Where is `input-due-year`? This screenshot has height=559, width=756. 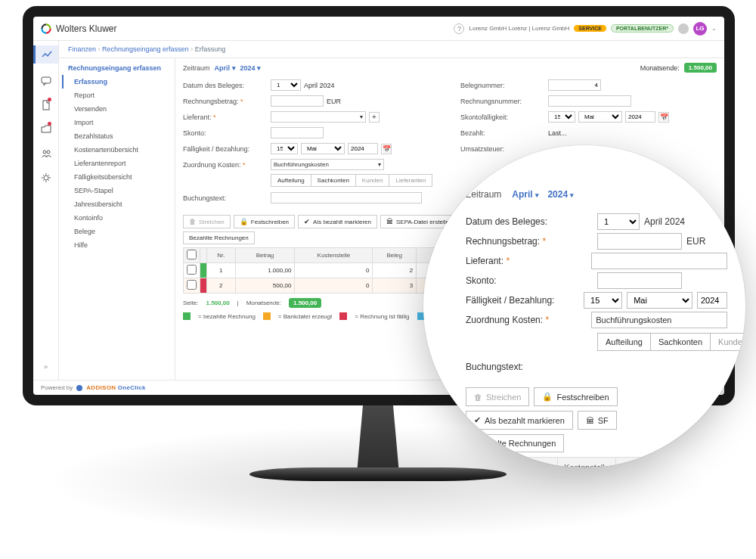
input-due-year is located at coordinates (363, 148).